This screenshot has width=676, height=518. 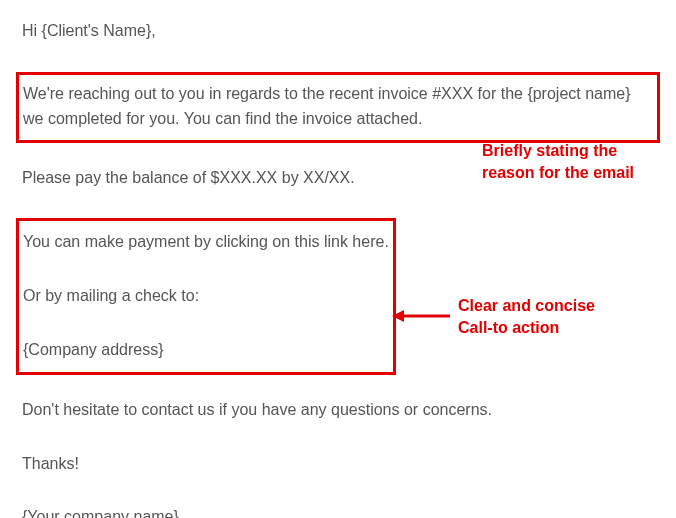 What do you see at coordinates (558, 151) in the screenshot?
I see `annotation-reason-line1: Briefly stating the` at bounding box center [558, 151].